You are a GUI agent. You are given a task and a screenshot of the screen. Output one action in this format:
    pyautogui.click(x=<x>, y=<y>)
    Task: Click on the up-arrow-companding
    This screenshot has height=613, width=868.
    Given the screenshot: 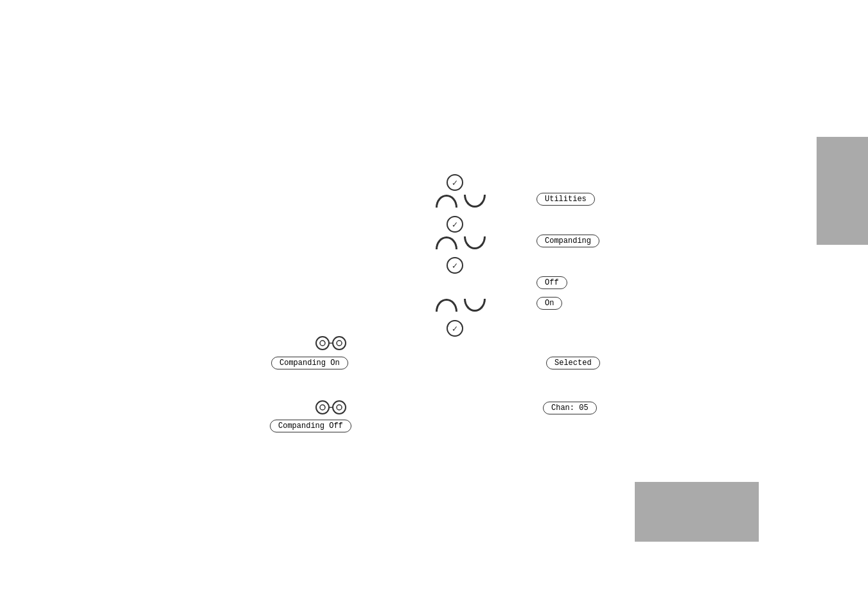 What is the action you would take?
    pyautogui.click(x=447, y=243)
    